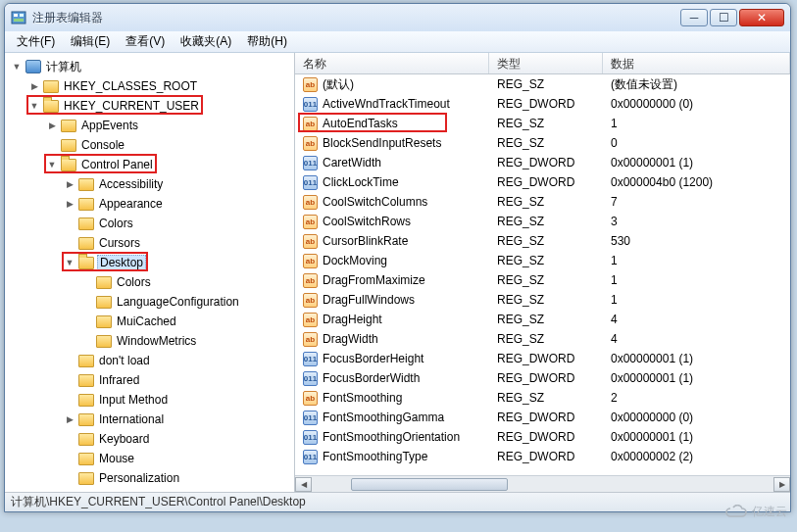 The image size is (797, 532). What do you see at coordinates (762, 18) in the screenshot?
I see `close-button: ✕` at bounding box center [762, 18].